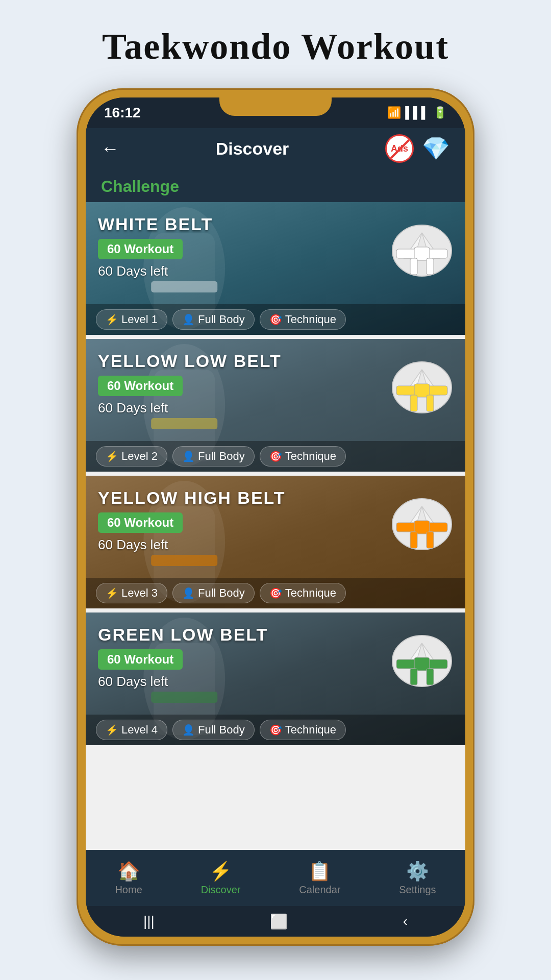 The height and width of the screenshot is (980, 551). I want to click on premium-diamond-icon: 💎, so click(436, 149).